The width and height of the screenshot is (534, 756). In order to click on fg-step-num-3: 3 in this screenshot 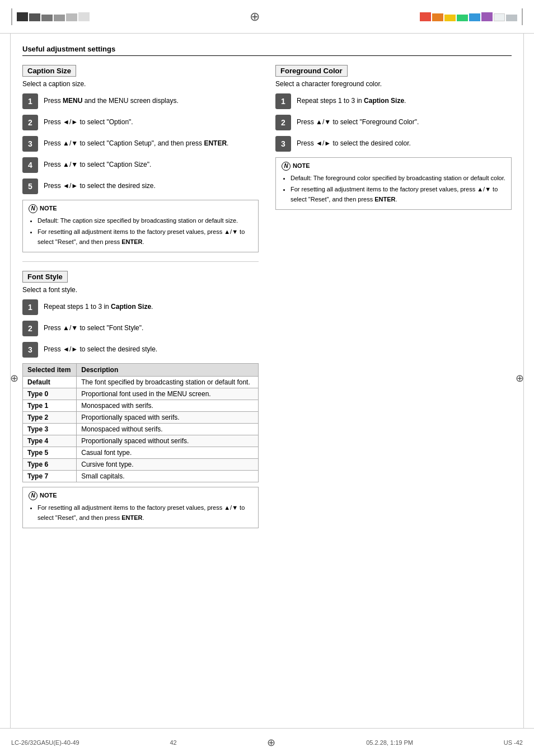, I will do `click(283, 144)`.